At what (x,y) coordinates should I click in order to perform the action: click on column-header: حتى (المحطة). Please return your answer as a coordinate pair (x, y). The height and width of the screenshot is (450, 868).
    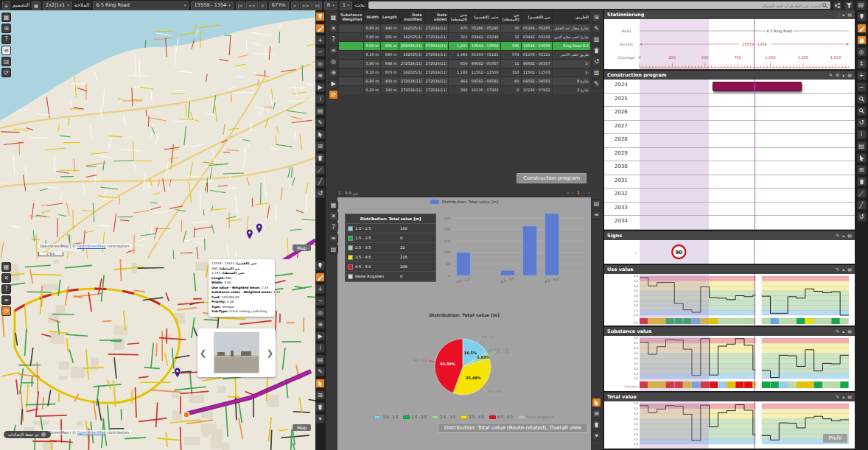
    Looking at the image, I should click on (459, 17).